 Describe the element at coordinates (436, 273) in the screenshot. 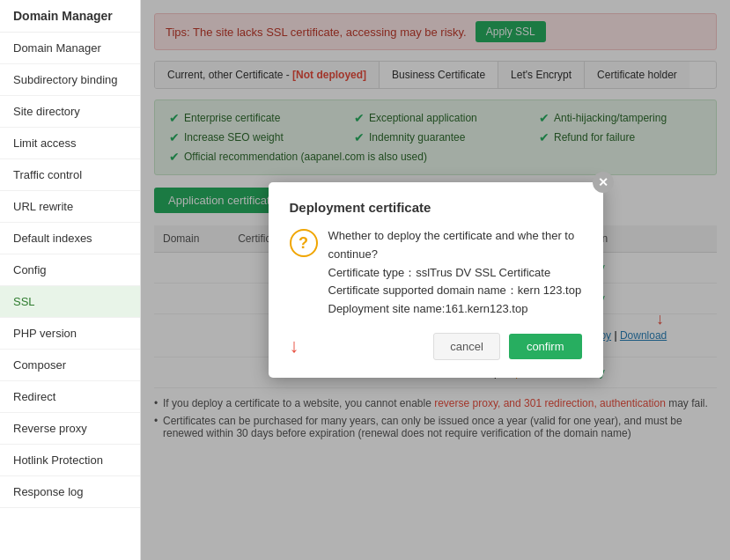

I see `modal-body: ? Whether to deploy the certificate and …` at that location.